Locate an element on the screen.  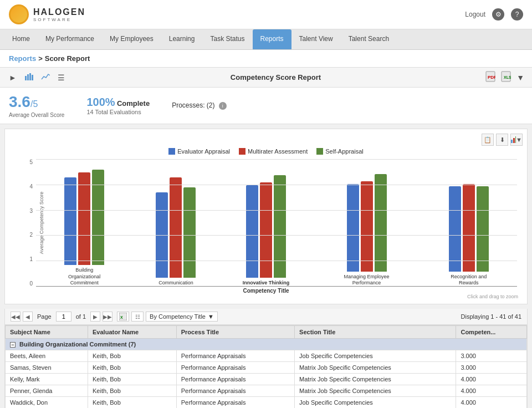
logout-link: Logout is located at coordinates (475, 14).